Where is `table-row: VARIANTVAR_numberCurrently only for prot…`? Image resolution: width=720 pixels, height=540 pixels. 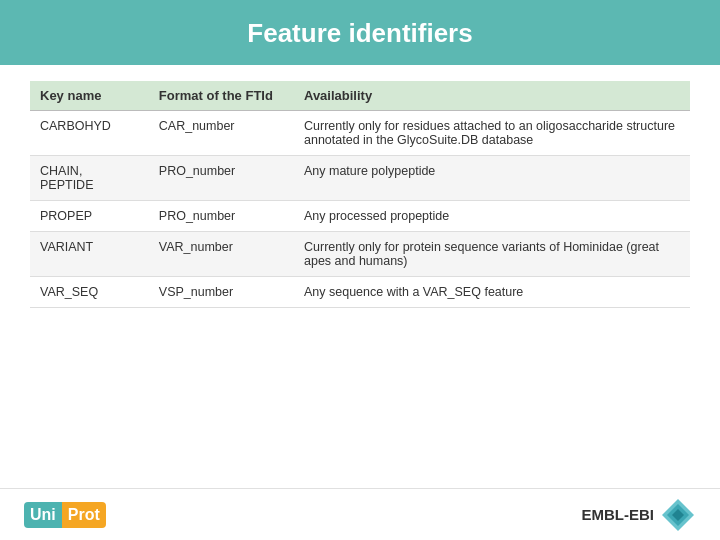
table-row: VARIANTVAR_numberCurrently only for prot… is located at coordinates (360, 254).